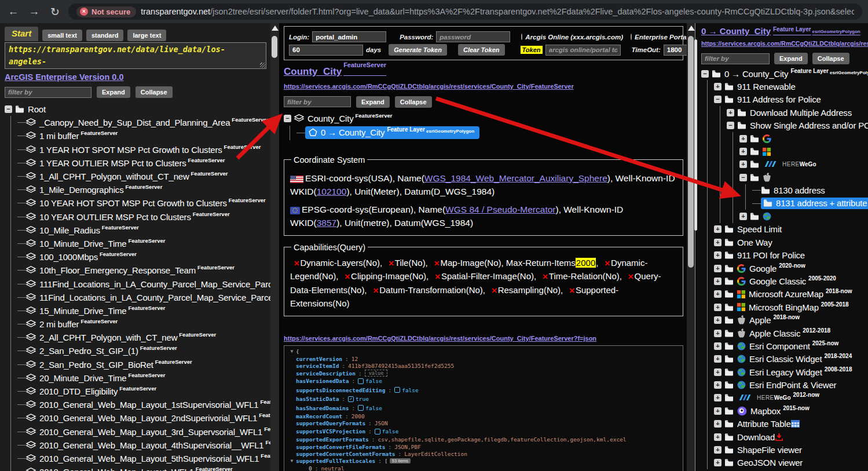 The image size is (868, 471). What do you see at coordinates (138, 298) in the screenshot?
I see `tree-row: 11Find_Locations_in_LA_County_Parcel_Map…` at bounding box center [138, 298].